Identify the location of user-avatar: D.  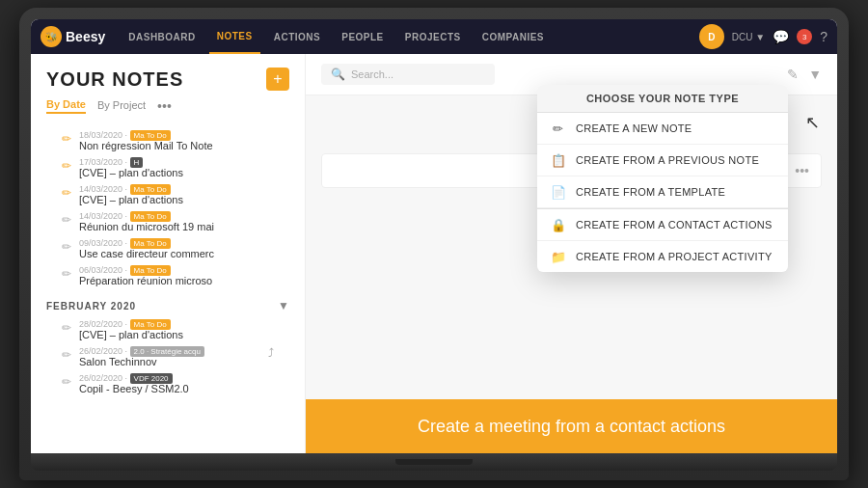
(712, 37).